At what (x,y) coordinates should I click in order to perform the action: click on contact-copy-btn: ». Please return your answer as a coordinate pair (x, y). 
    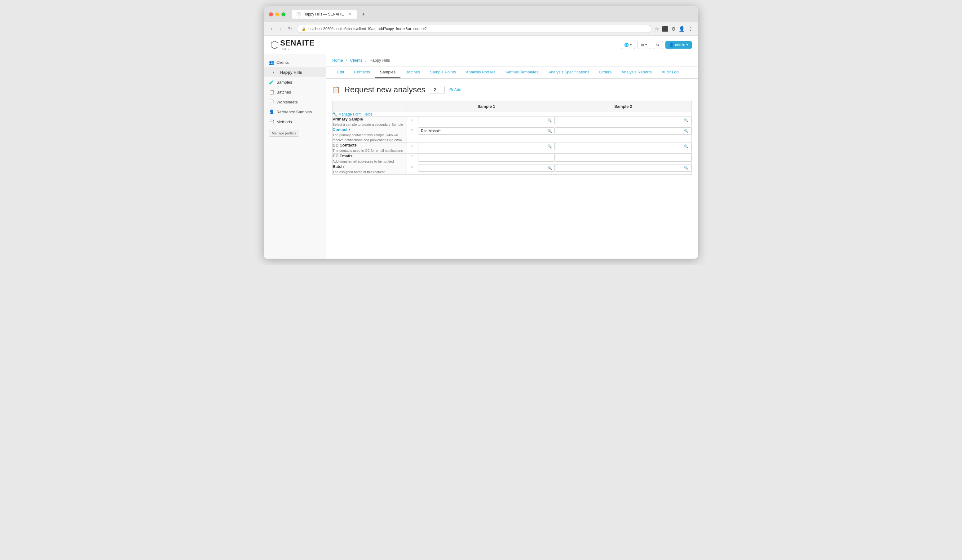
    Looking at the image, I should click on (412, 130).